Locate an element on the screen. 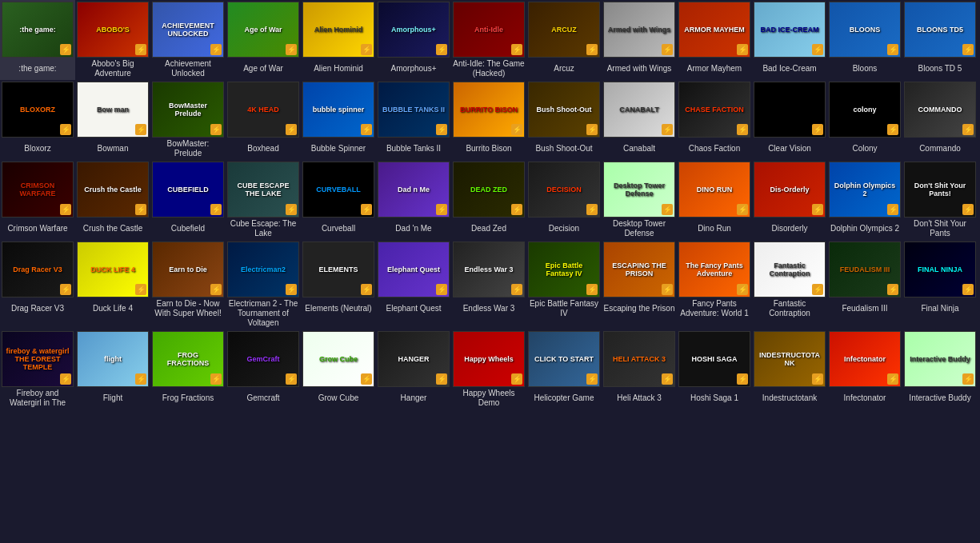 This screenshot has height=543, width=980. game-item-chaos-faction: CHASE FACTION ⚡ Chaos Faction is located at coordinates (714, 120).